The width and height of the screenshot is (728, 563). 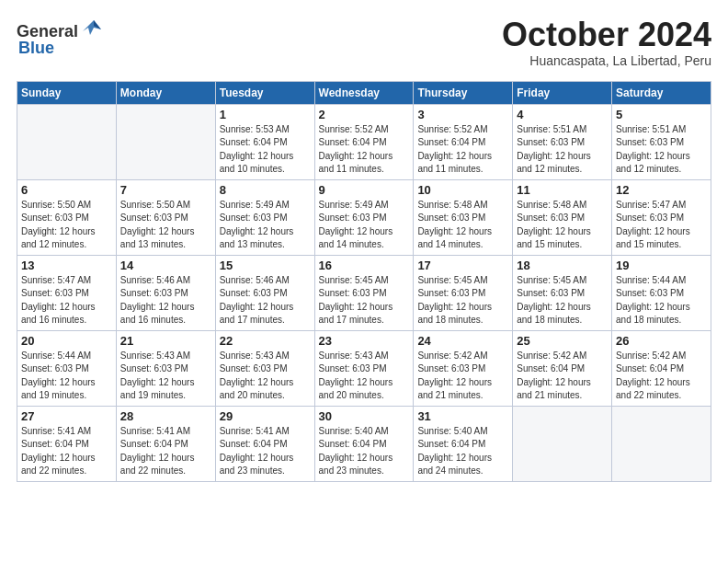 What do you see at coordinates (563, 265) in the screenshot?
I see `day-number: 18` at bounding box center [563, 265].